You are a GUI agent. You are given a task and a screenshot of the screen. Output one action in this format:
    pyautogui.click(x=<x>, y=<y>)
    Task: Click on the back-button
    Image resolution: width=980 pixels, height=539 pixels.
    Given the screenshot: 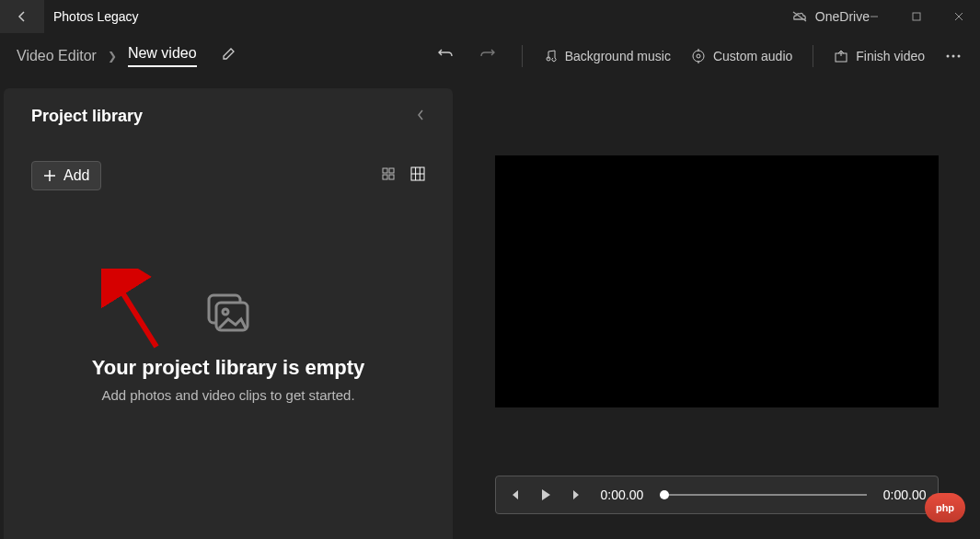 What is the action you would take?
    pyautogui.click(x=22, y=17)
    